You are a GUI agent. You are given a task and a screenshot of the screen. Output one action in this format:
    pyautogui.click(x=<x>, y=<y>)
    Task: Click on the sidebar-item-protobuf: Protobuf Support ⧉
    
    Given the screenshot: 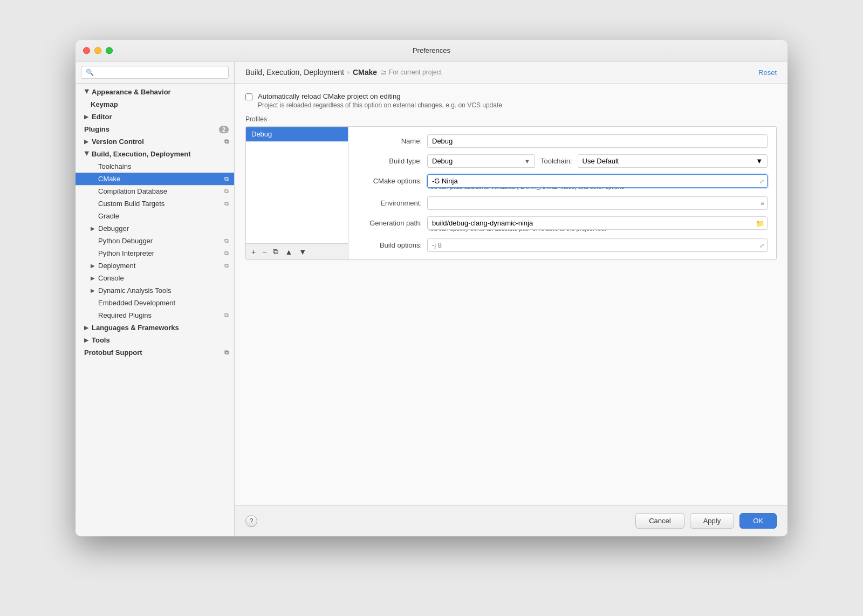 What is the action you would take?
    pyautogui.click(x=155, y=353)
    